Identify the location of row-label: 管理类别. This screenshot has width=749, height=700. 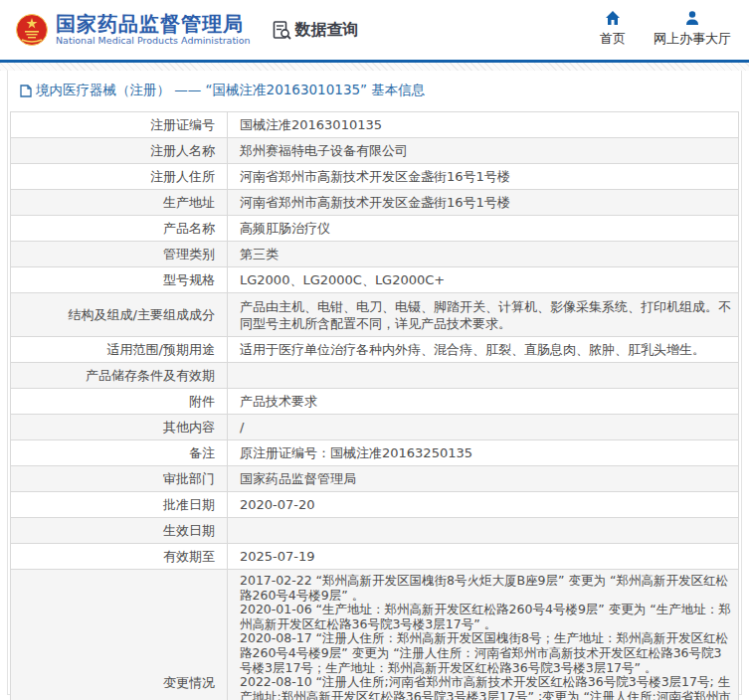
(119, 255).